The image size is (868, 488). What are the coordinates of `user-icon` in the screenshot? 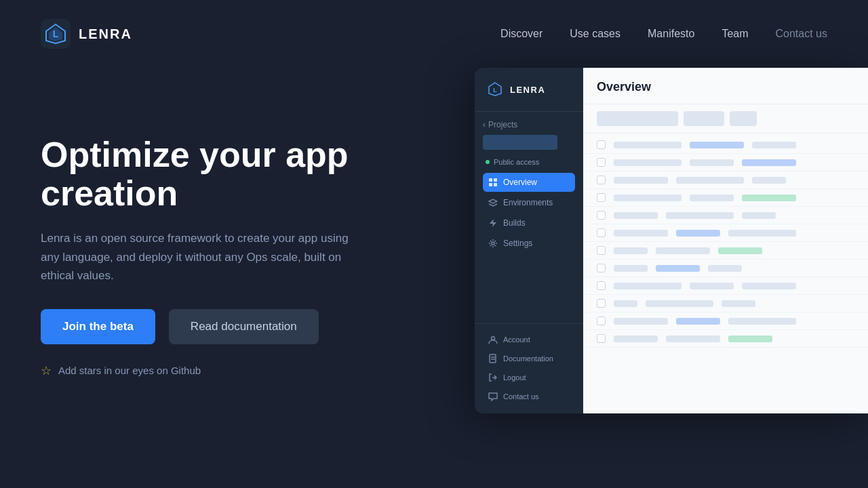 It's located at (493, 340).